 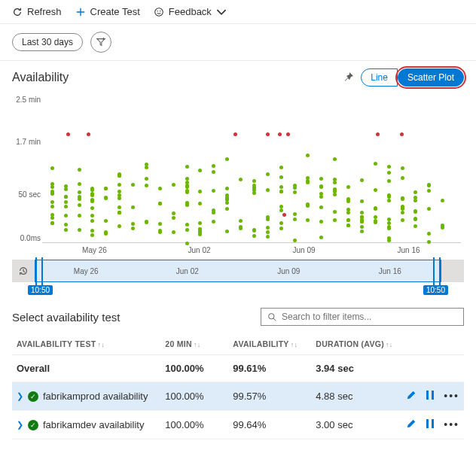 What do you see at coordinates (23, 271) in the screenshot?
I see `brush-reset-button` at bounding box center [23, 271].